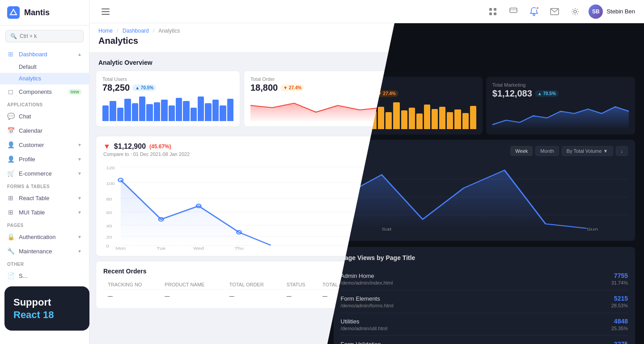 The image size is (644, 344). I want to click on marketing-badge: ▲ 70.5%, so click(547, 94).